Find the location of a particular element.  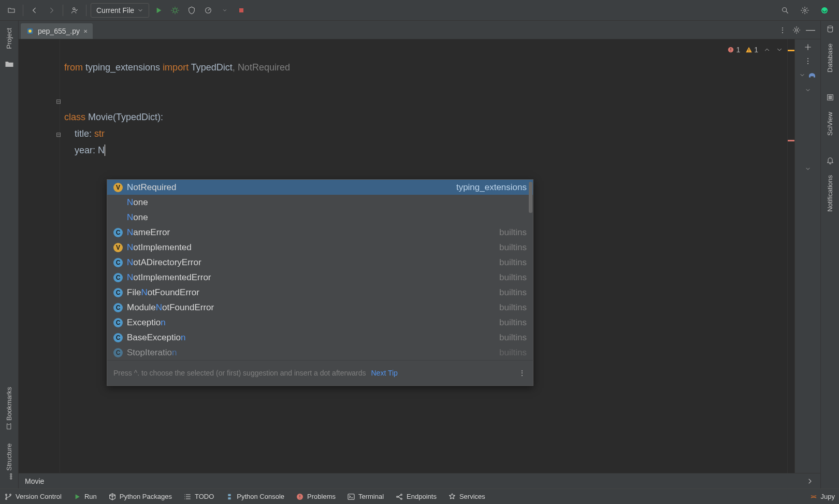

services-icon is located at coordinates (452, 497).